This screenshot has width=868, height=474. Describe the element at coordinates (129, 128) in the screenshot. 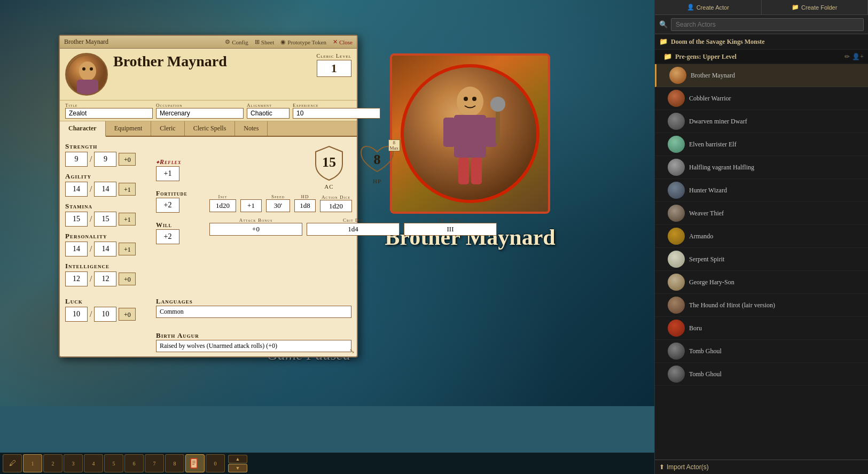

I see `tab-equipment: Equipment` at that location.